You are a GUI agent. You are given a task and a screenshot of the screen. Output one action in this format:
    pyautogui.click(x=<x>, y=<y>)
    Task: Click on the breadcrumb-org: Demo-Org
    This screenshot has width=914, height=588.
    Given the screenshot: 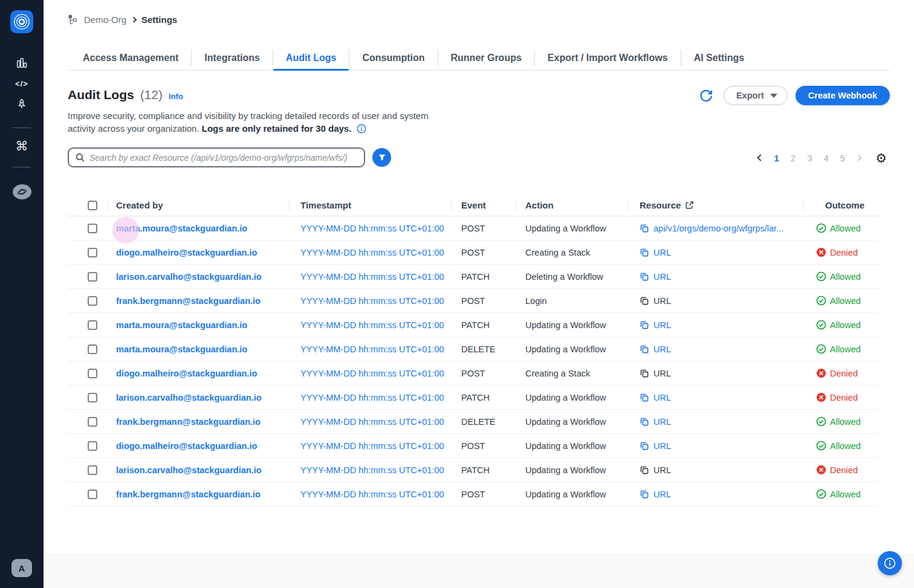 What is the action you would take?
    pyautogui.click(x=105, y=19)
    